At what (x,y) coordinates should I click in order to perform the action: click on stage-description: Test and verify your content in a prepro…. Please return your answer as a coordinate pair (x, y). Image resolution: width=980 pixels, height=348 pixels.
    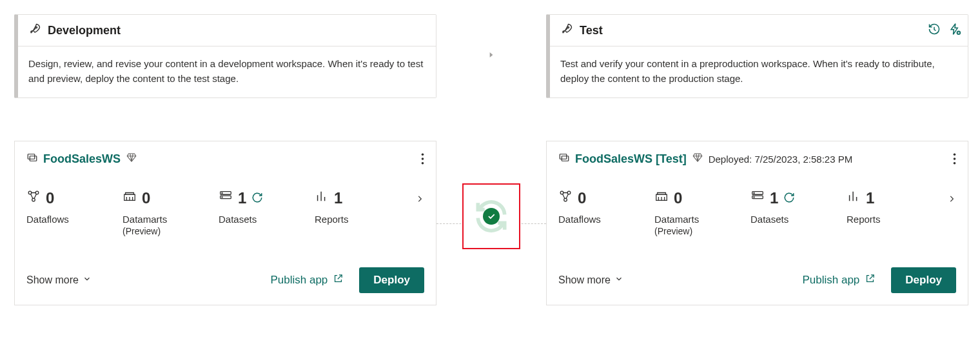
    Looking at the image, I should click on (759, 72).